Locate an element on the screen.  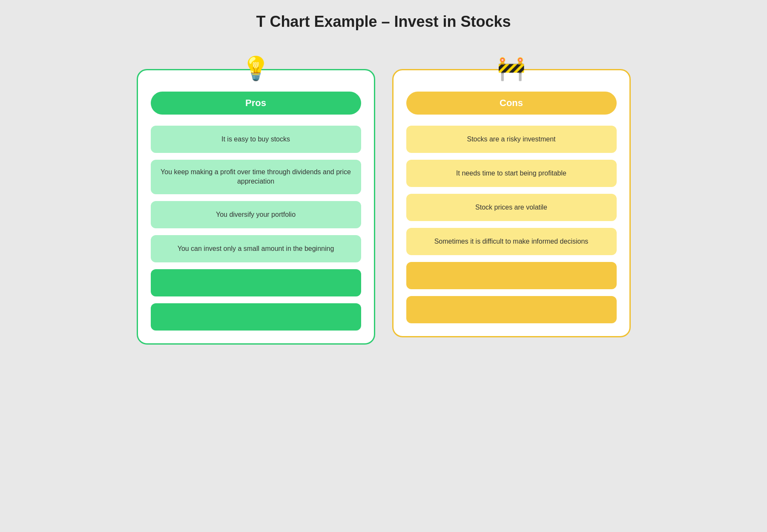
cons-item-2: It needs time to start being profitable is located at coordinates (511, 173).